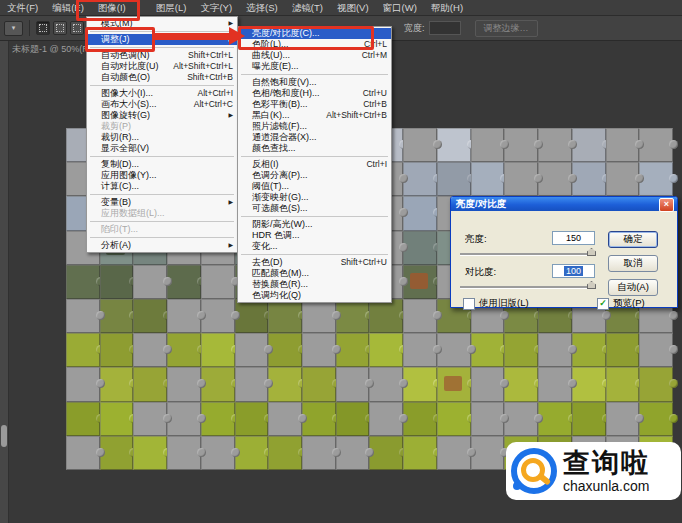 Image resolution: width=682 pixels, height=523 pixels. What do you see at coordinates (162, 78) in the screenshot?
I see `image-menu-item-7: 自动颜色(O)Shift+Ctrl+B` at bounding box center [162, 78].